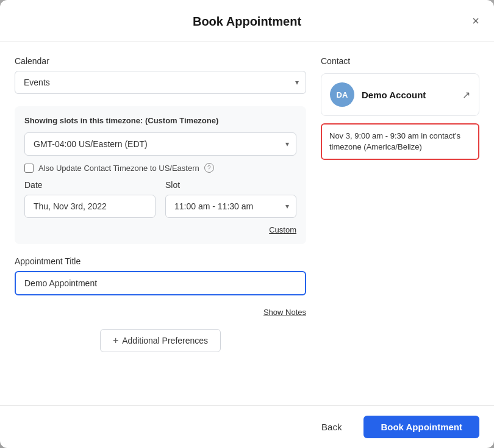 Image resolution: width=494 pixels, height=448 pixels. Describe the element at coordinates (160, 261) in the screenshot. I see `appointment-title-label: Appointment Title` at that location.